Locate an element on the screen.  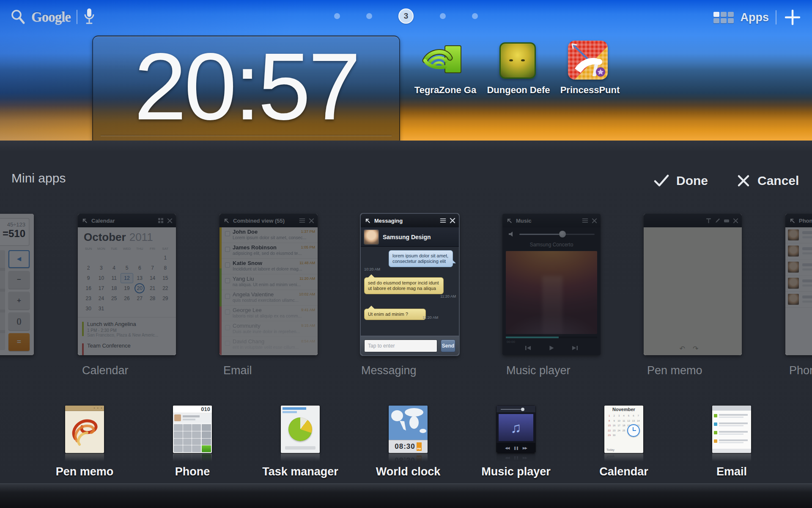
pen-tool-icon is located at coordinates (717, 221).